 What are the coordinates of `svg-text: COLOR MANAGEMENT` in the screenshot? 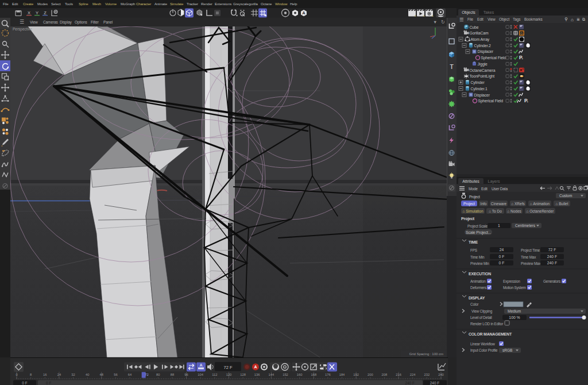 It's located at (490, 334).